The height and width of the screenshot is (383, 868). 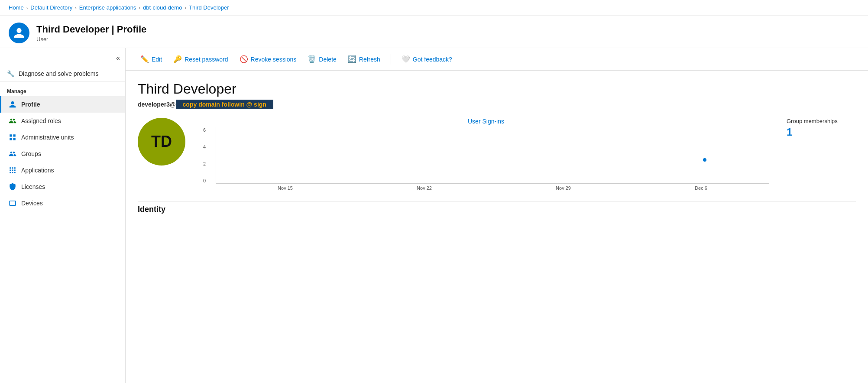 I want to click on trash-icon: 🗑️, so click(x=312, y=59).